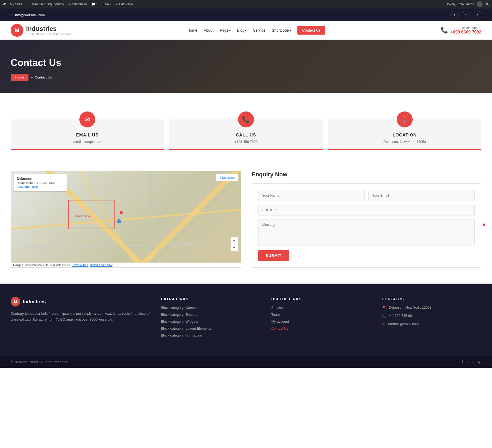 This screenshot has width=492, height=448. Describe the element at coordinates (246, 30) in the screenshot. I see `main-header: M Industries Just another Luzuk Demo Sit…` at that location.